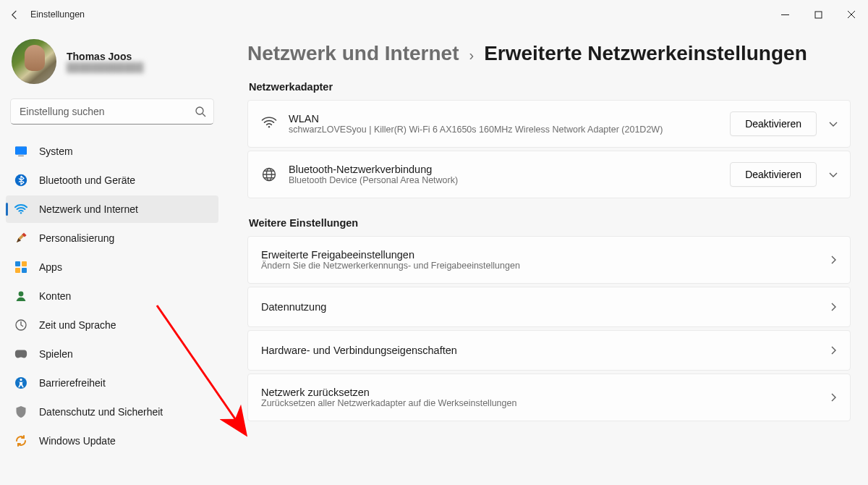 This screenshot has height=485, width=868. What do you see at coordinates (105, 56) in the screenshot?
I see `profile-name: Thomas Joos` at bounding box center [105, 56].